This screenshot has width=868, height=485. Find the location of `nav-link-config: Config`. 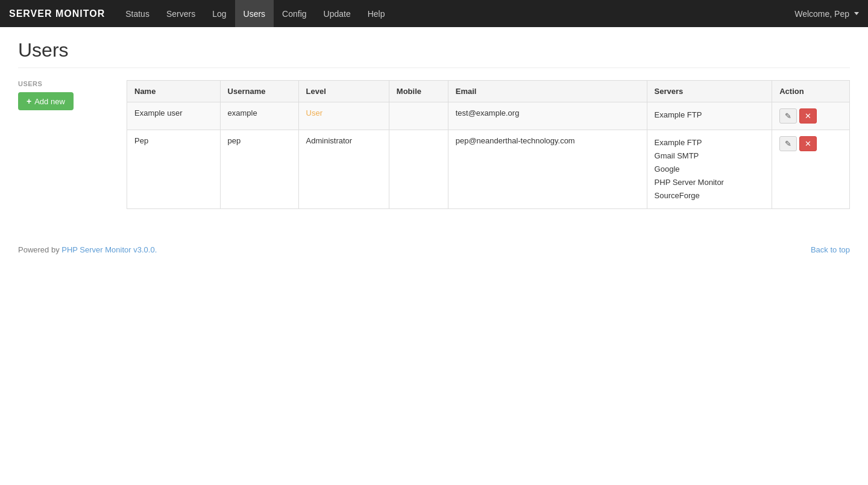

nav-link-config: Config is located at coordinates (294, 13).